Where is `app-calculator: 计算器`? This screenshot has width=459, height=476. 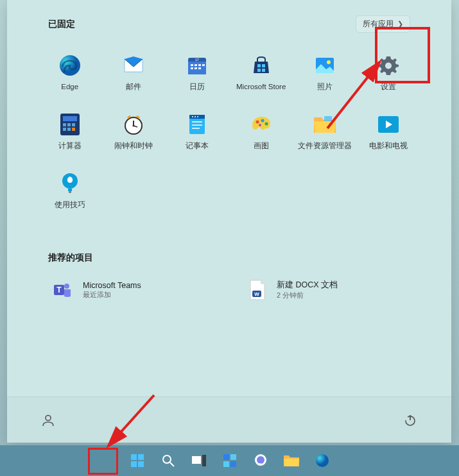
app-calculator: 计算器 is located at coordinates (69, 132).